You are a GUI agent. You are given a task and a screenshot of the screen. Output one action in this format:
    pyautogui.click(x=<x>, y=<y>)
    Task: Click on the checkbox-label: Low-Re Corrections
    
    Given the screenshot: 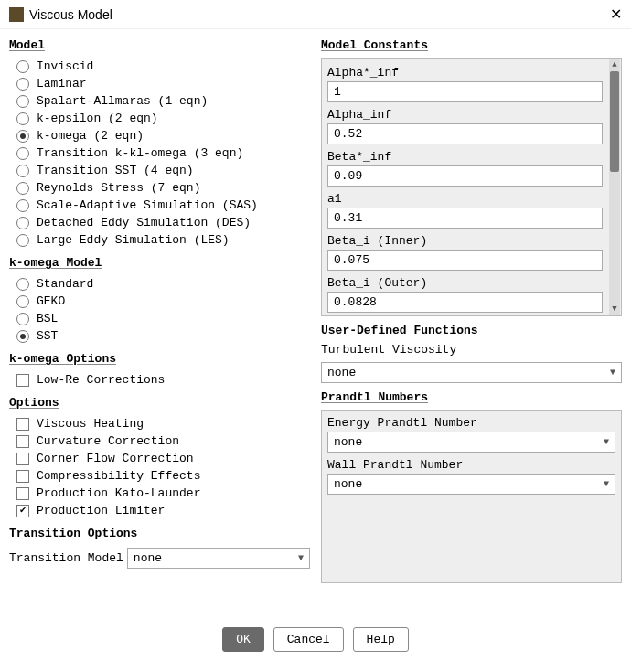 What is the action you would take?
    pyautogui.click(x=101, y=380)
    